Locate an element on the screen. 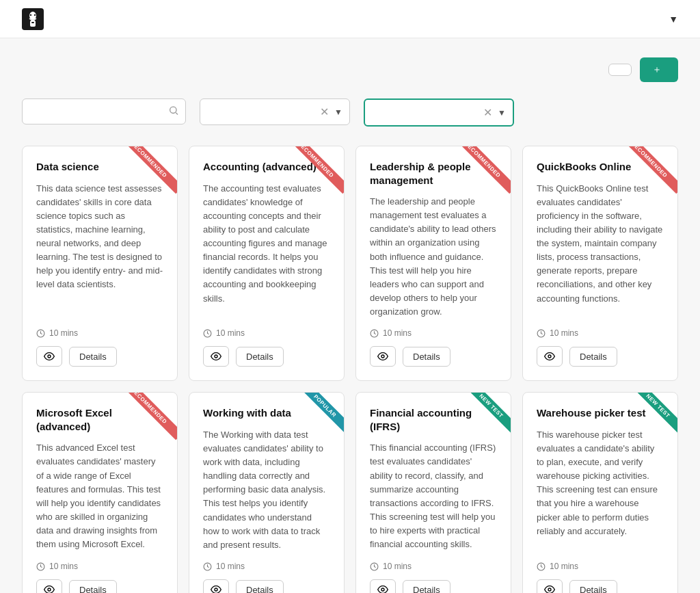 This screenshot has width=700, height=593. logo is located at coordinates (36, 19).